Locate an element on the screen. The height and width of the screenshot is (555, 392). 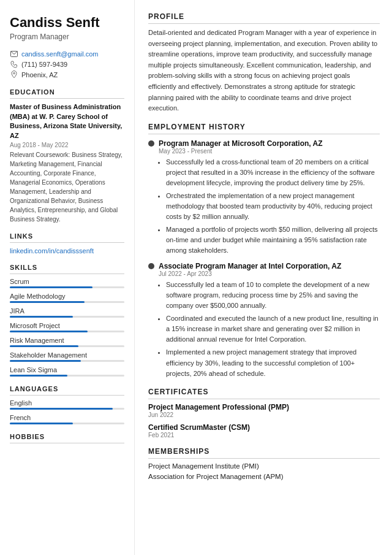
linkedin-link: linkedin.com/in/candisssenft is located at coordinates (51, 251).